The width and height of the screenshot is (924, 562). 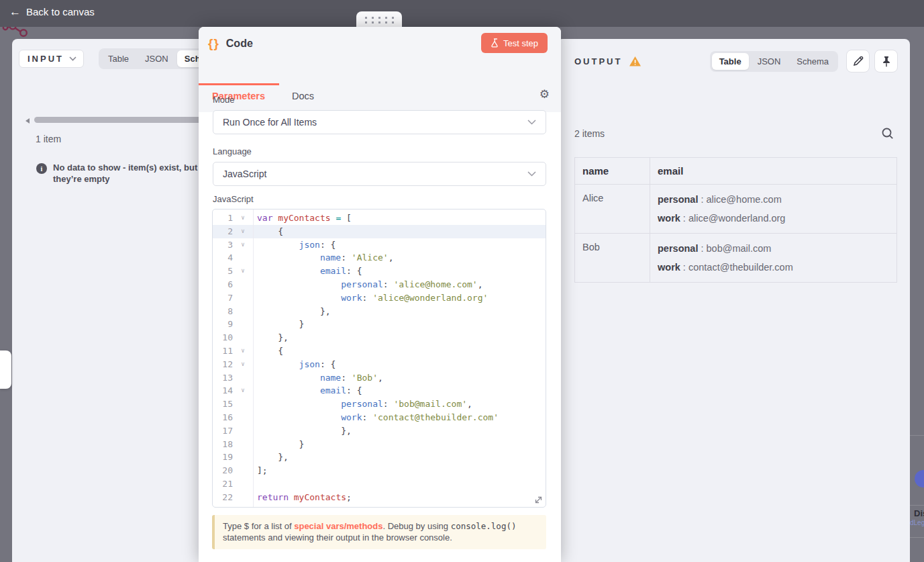 I want to click on line-number: 17, so click(x=223, y=431).